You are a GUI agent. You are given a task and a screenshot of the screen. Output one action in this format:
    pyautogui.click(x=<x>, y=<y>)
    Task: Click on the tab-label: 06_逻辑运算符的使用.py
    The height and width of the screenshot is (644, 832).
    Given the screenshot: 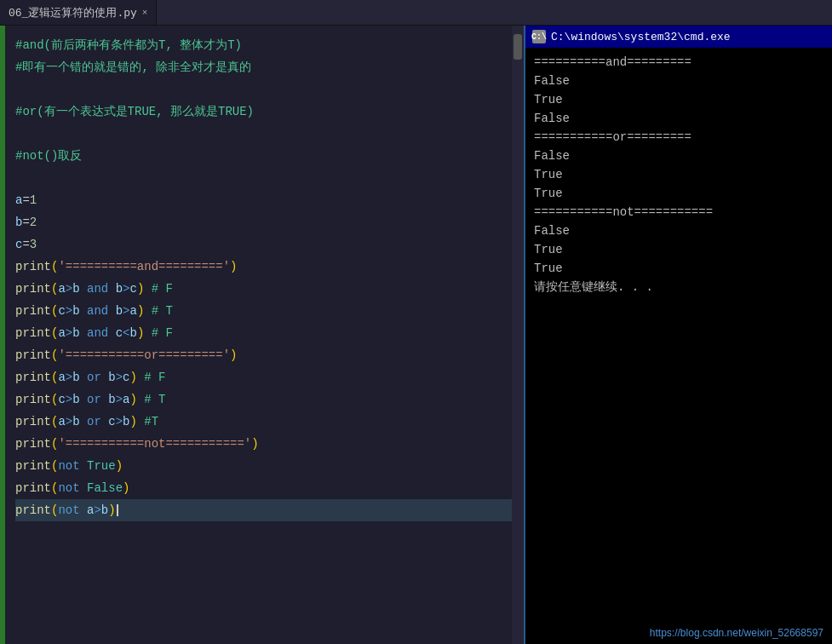 What is the action you would take?
    pyautogui.click(x=73, y=13)
    